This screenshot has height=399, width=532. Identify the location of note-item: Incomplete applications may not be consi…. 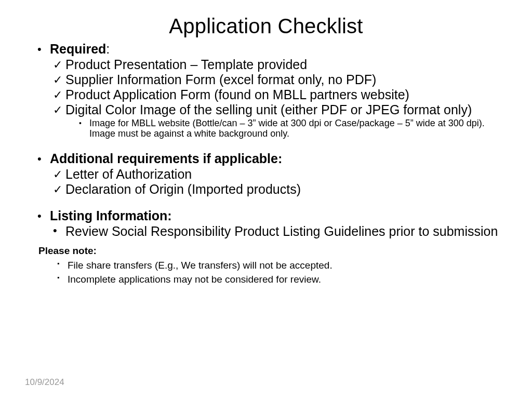
(266, 280).